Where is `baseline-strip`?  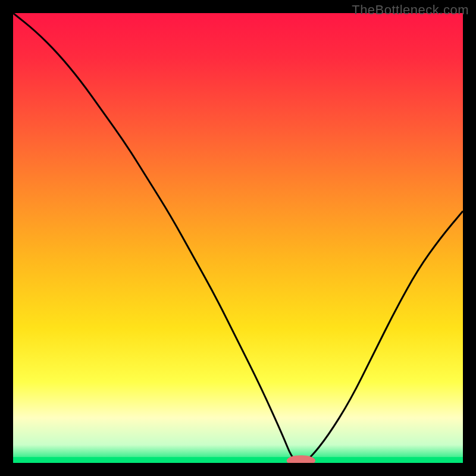
baseline-strip is located at coordinates (238, 460).